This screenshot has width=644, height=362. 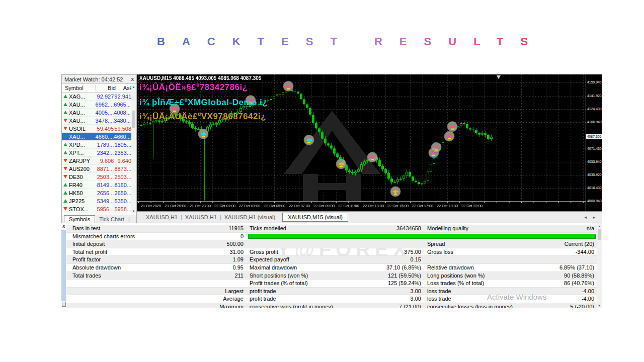 What do you see at coordinates (203, 103) in the screenshot?
I see `chart-overlay-line-2: i¾ þÎñÆ÷£ºXMGlobal-Demo i¿` at bounding box center [203, 103].